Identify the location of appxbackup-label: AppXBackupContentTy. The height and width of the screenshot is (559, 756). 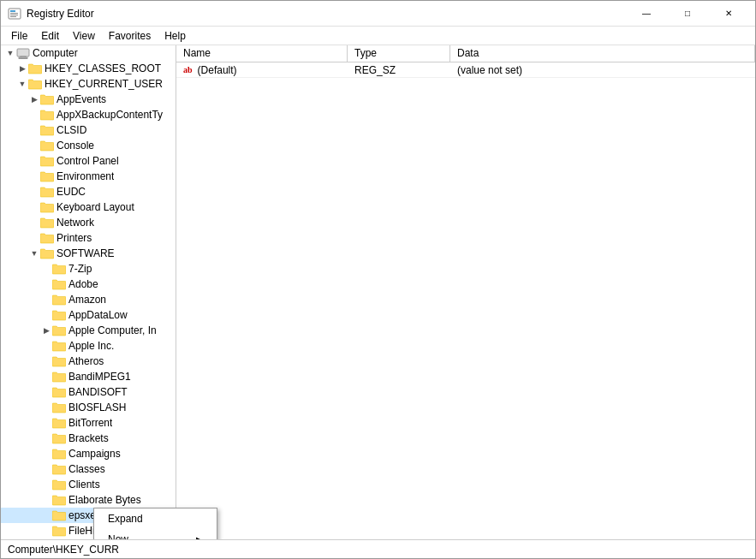
(110, 115).